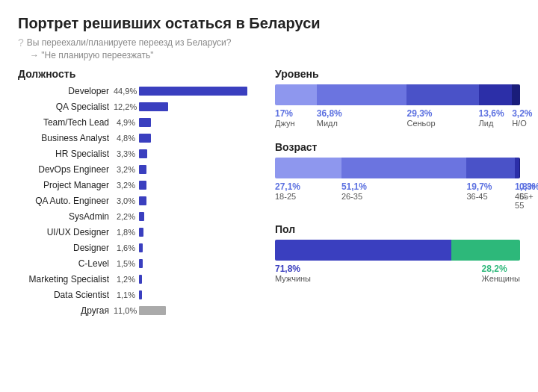  What do you see at coordinates (352, 196) in the screenshot?
I see `stacked-label-text: 26-35` at bounding box center [352, 196].